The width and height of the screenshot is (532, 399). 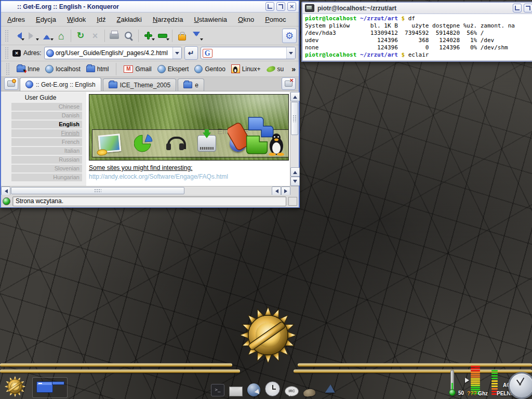 I want to click on browser-launcher-icon, so click(x=254, y=390).